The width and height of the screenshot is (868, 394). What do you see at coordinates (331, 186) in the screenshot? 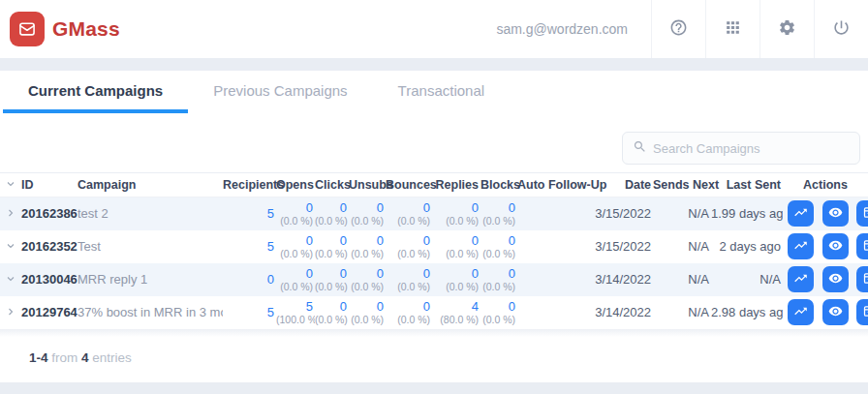
I see `col-clicks: Clicks` at bounding box center [331, 186].